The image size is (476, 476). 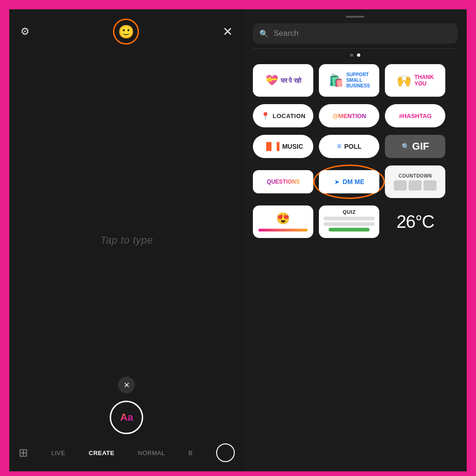 What do you see at coordinates (352, 146) in the screenshot?
I see `poll-label: POLL` at bounding box center [352, 146].